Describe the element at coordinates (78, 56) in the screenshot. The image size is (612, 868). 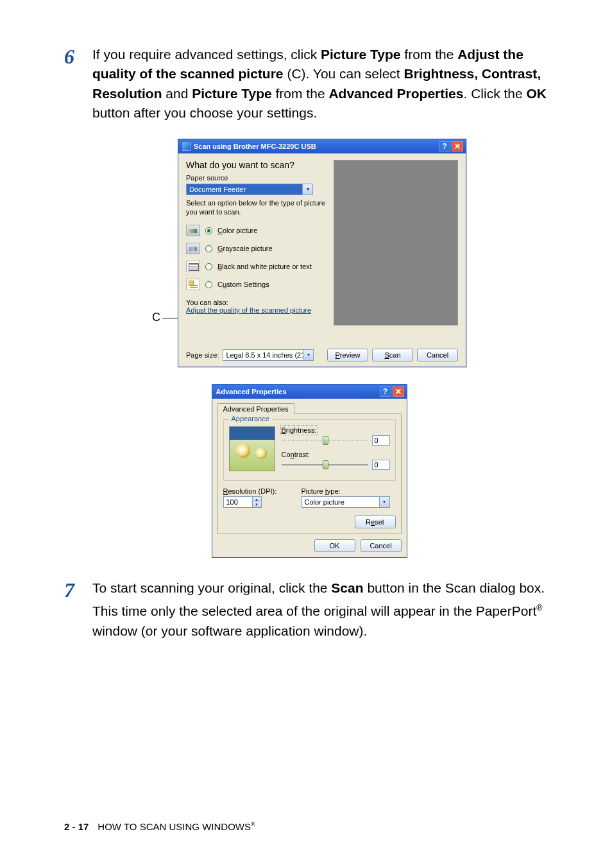
I see `step-6-num: 6` at that location.